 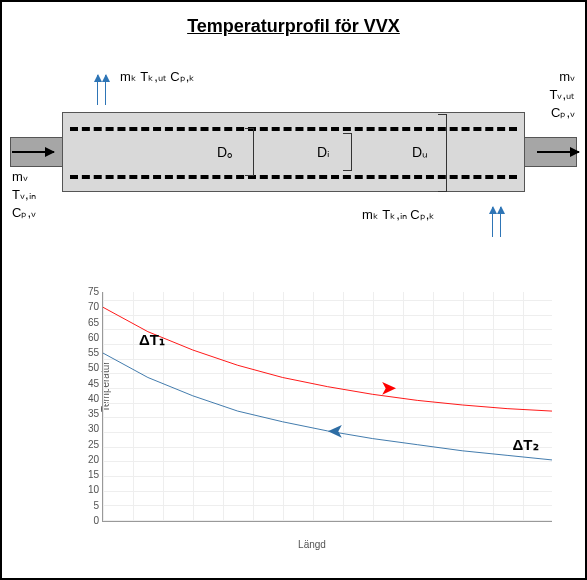 What do you see at coordinates (563, 112) in the screenshot?
I see `label-hot-out-Cp: Cₚ,ᵥ` at bounding box center [563, 112].